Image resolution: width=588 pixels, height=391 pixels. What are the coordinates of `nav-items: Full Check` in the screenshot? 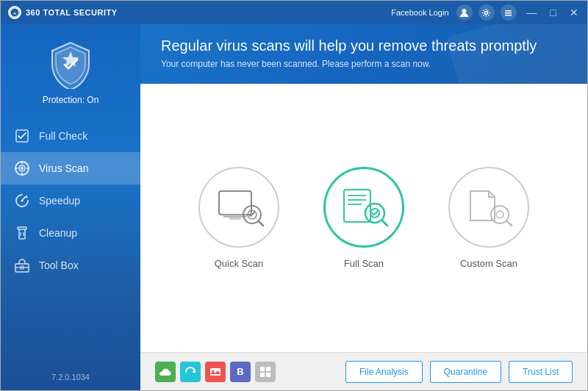 It's located at (71, 201).